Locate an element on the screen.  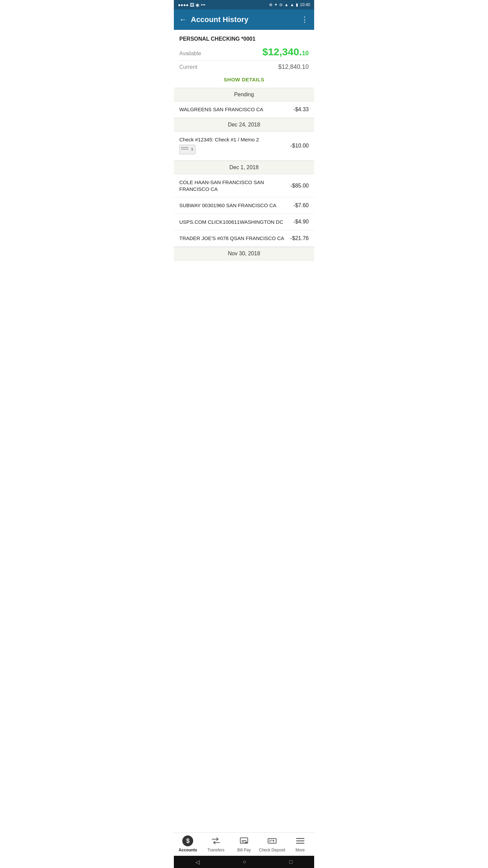
battery-icon: ▮ is located at coordinates (297, 5).